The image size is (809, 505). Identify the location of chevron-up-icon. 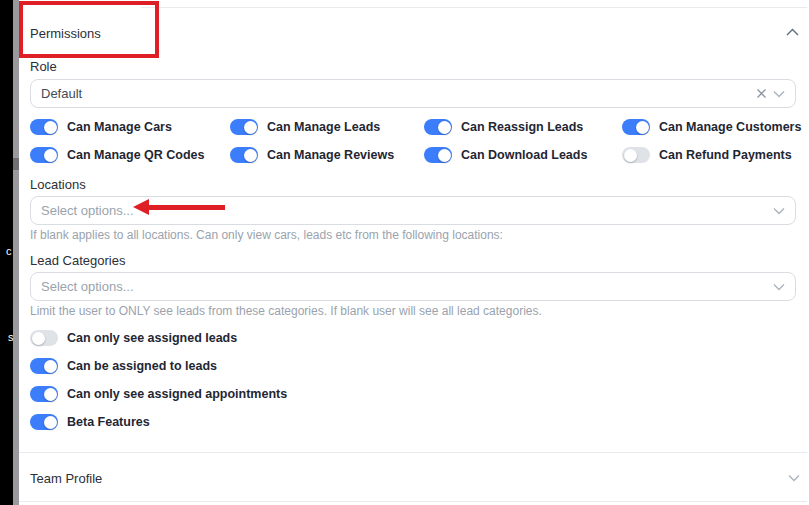
(792, 32).